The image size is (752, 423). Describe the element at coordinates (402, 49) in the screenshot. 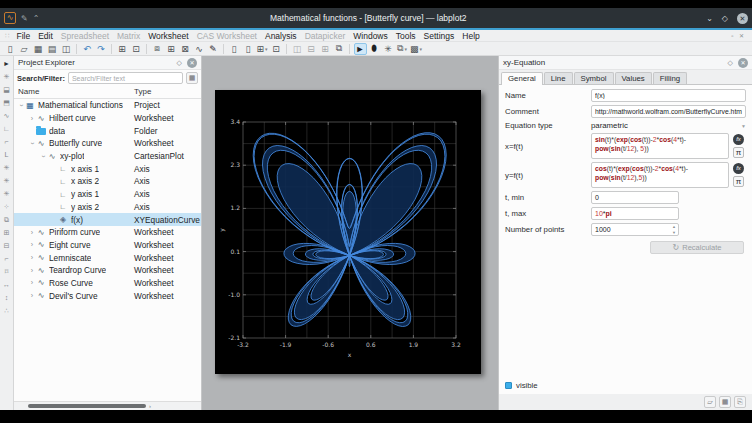

I see `zoom-fit-button: ⧉▾` at that location.